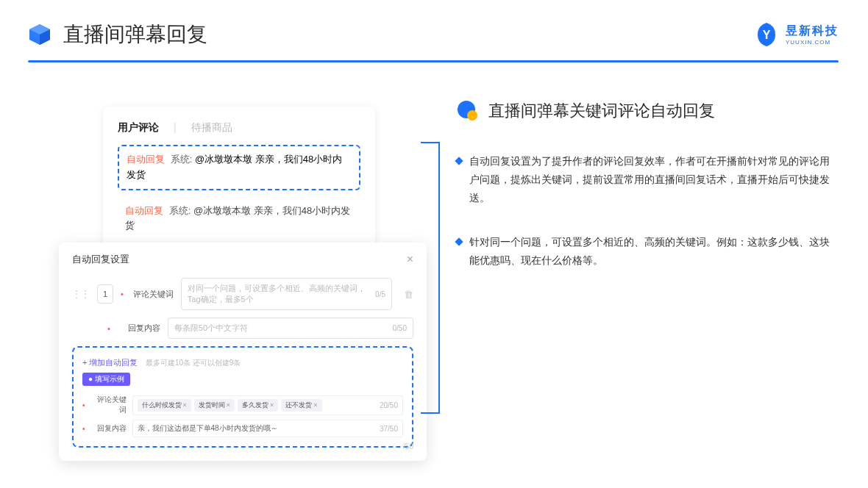 The image size is (868, 488). What do you see at coordinates (257, 406) in the screenshot?
I see `tag-chip: 多久发货×` at bounding box center [257, 406].